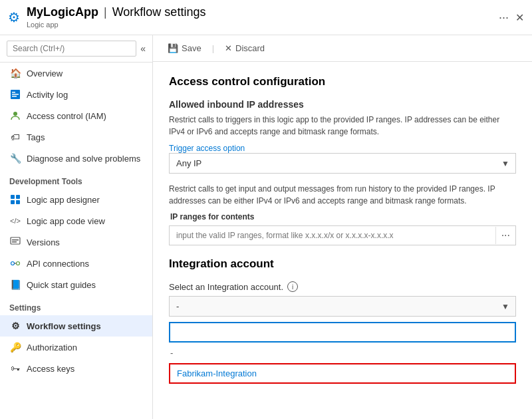  What do you see at coordinates (76, 158) in the screenshot?
I see `sidebar-item-diagnose: 🔧 Diagnose and solve problems` at bounding box center [76, 158].